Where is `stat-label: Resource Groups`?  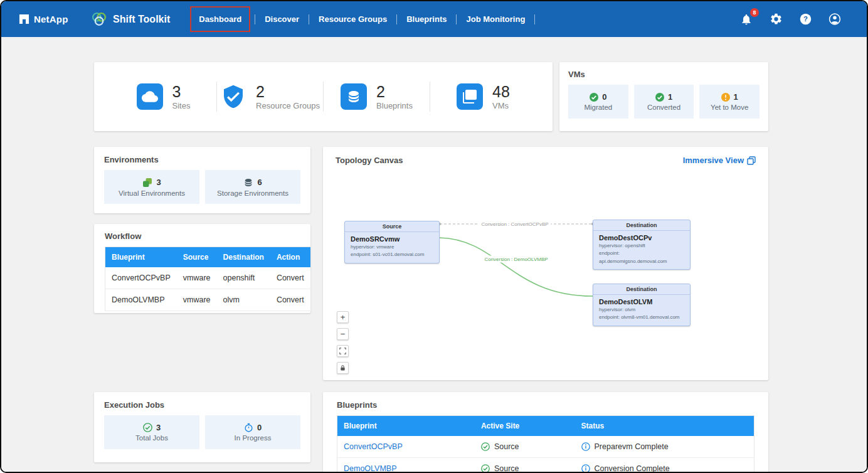 stat-label: Resource Groups is located at coordinates (288, 105).